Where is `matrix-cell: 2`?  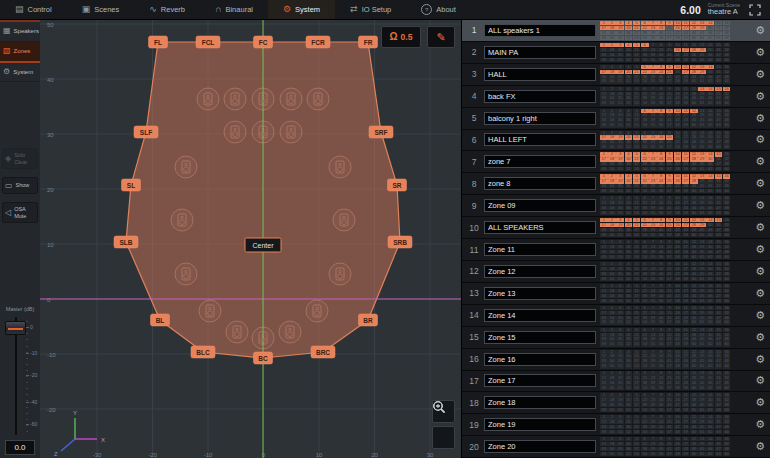 matrix-cell: 2 is located at coordinates (612, 286).